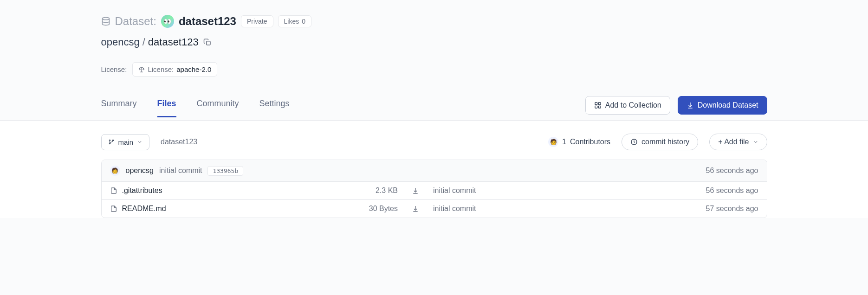 Image resolution: width=868 pixels, height=295 pixels. Describe the element at coordinates (732, 171) in the screenshot. I see `commit-time: 56 seconds ago` at that location.